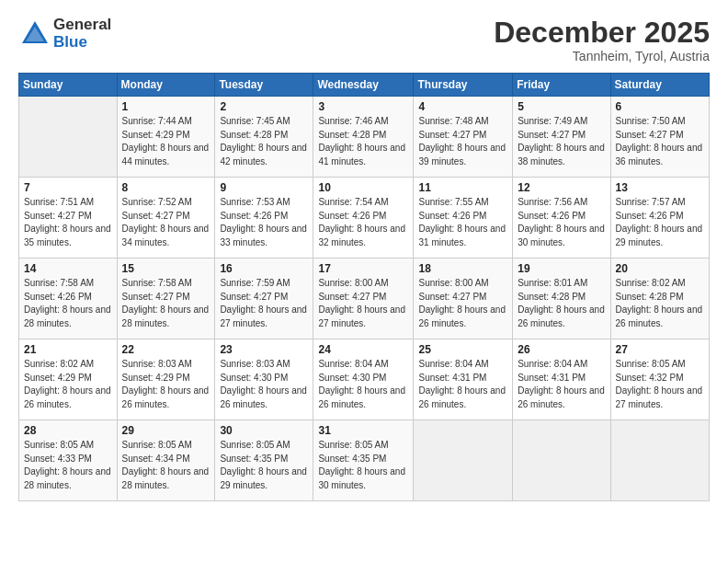 The width and height of the screenshot is (728, 563). I want to click on day-number: 18, so click(463, 269).